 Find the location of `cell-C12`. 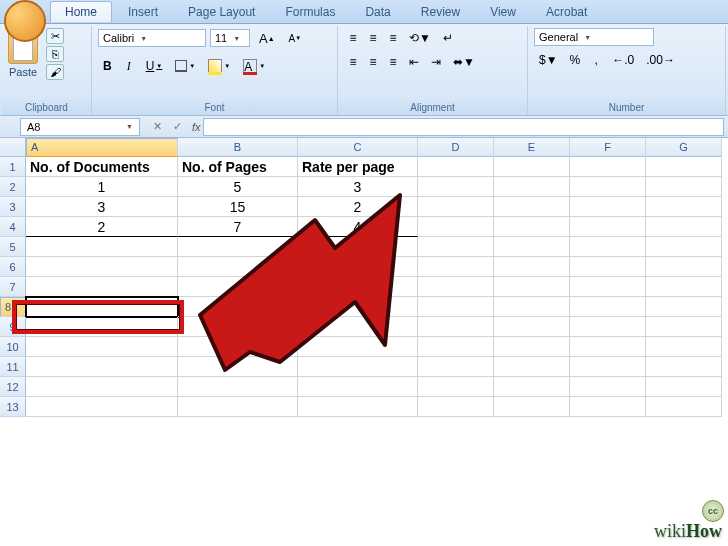

cell-C12 is located at coordinates (358, 387).